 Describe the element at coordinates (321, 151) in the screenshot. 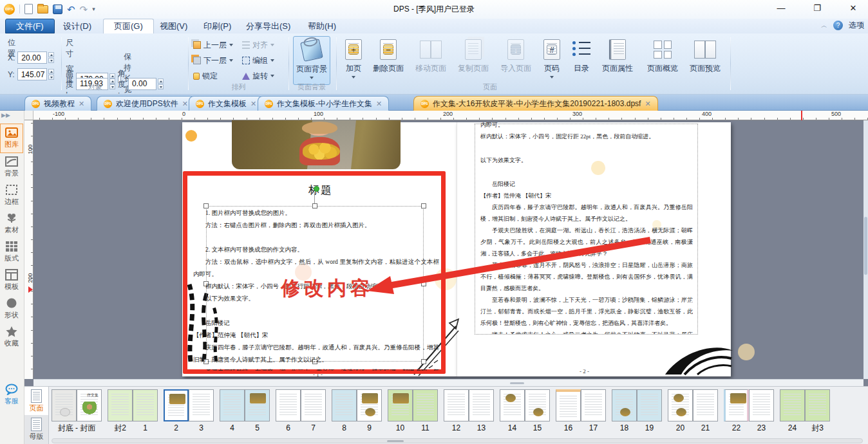

I see `photo-flowers` at that location.